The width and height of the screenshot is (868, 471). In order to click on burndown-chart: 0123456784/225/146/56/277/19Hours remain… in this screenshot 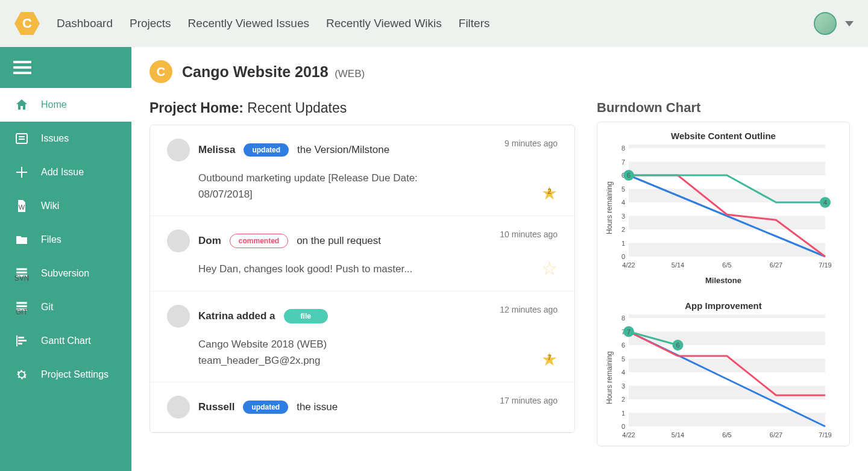, I will do `click(718, 378)`.